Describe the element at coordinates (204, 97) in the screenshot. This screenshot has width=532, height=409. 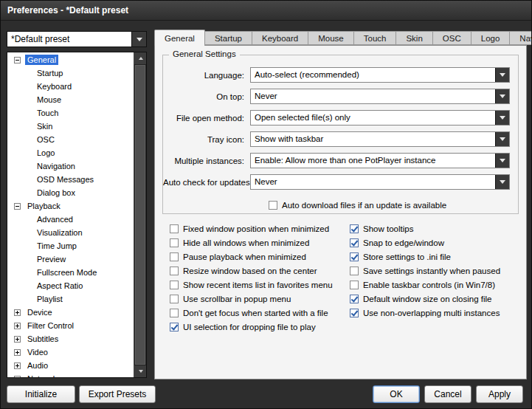
I see `field-label: On top:` at that location.